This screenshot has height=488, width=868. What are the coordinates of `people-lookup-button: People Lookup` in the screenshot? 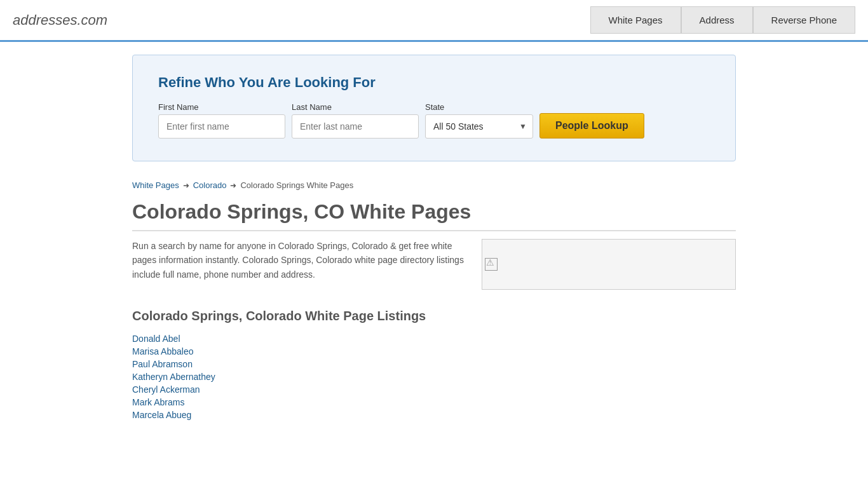 It's located at (592, 126).